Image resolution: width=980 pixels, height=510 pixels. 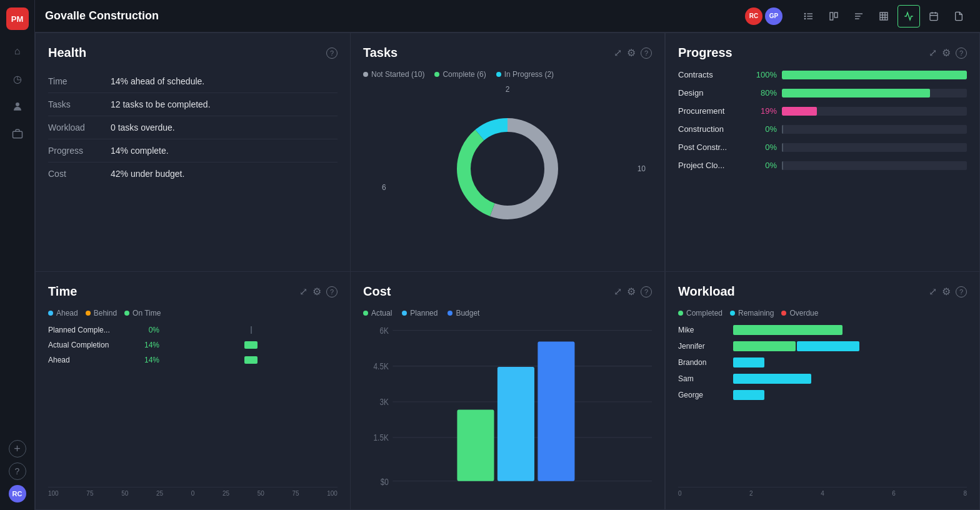 I want to click on user-avatar: RC, so click(x=18, y=494).